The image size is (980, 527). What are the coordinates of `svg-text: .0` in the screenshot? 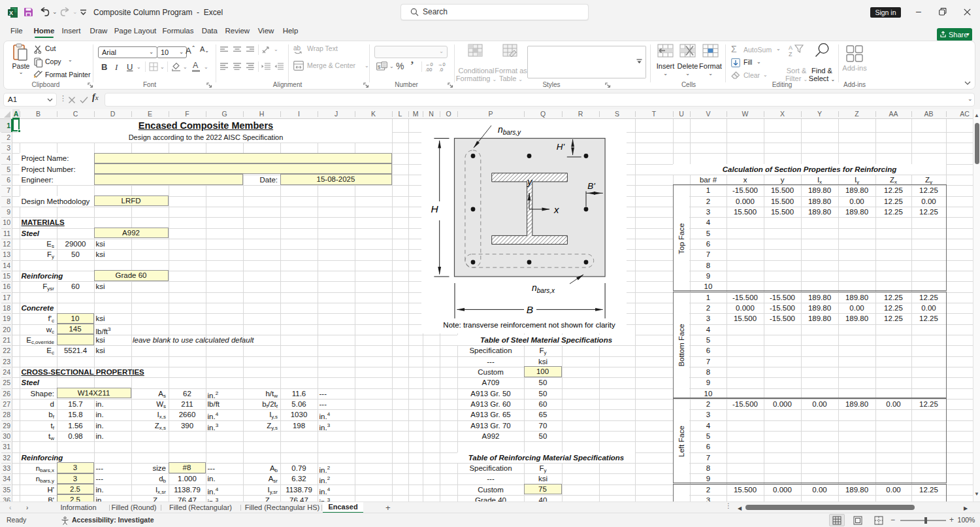 It's located at (441, 69).